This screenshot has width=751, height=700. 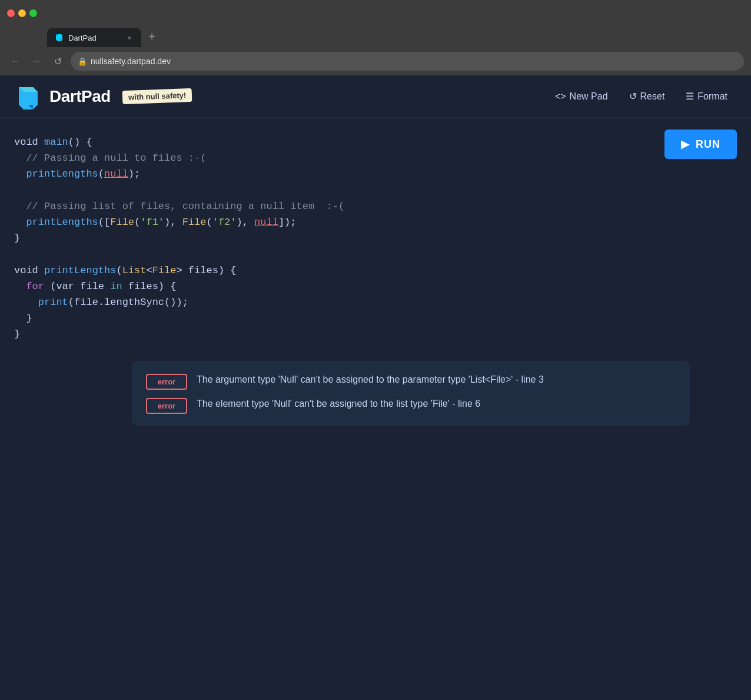 What do you see at coordinates (376, 334) in the screenshot?
I see `code-line-13: }` at bounding box center [376, 334].